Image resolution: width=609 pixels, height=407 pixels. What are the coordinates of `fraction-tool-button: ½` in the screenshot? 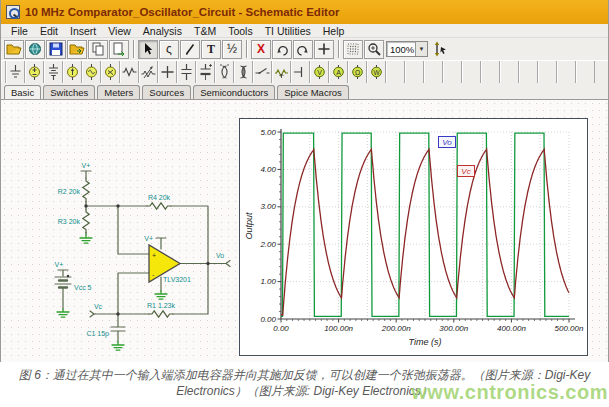 It's located at (232, 50).